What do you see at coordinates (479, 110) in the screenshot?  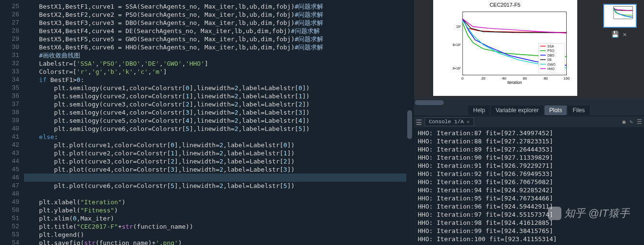 I see `tab-help: Help` at bounding box center [479, 110].